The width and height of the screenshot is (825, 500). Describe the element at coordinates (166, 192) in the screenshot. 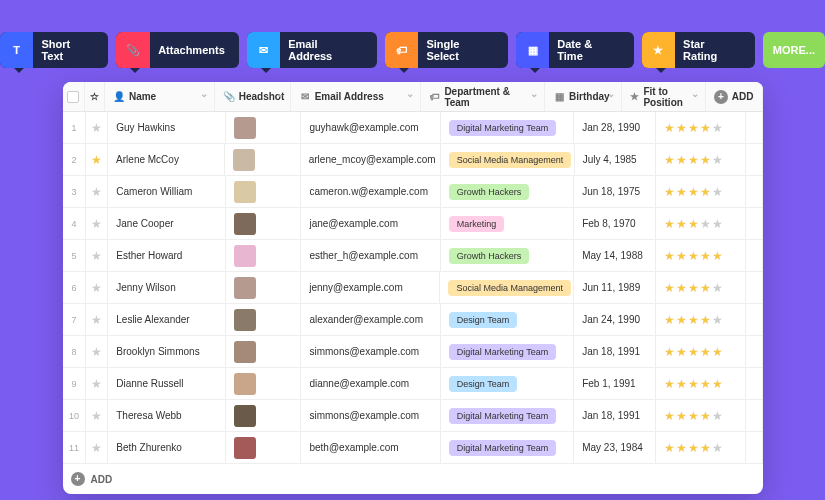

I see `cell-name: Cameron William` at that location.